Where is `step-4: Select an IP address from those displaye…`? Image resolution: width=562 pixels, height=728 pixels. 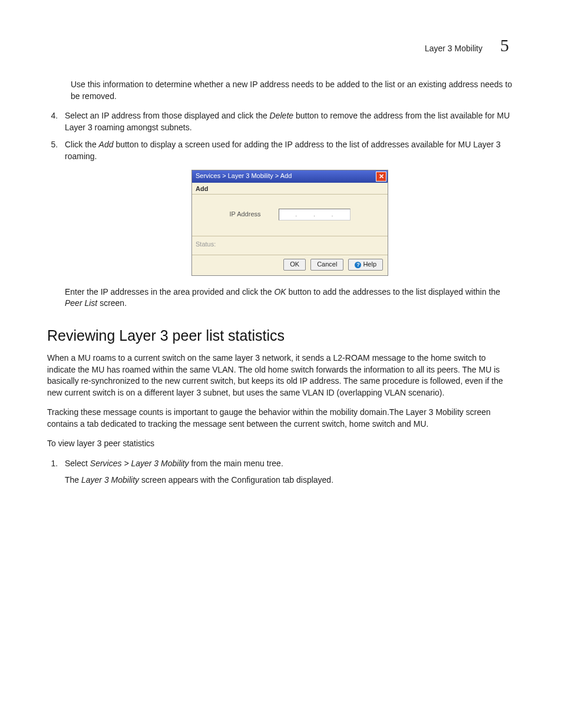 step-4: Select an IP address from those displaye… is located at coordinates (287, 121).